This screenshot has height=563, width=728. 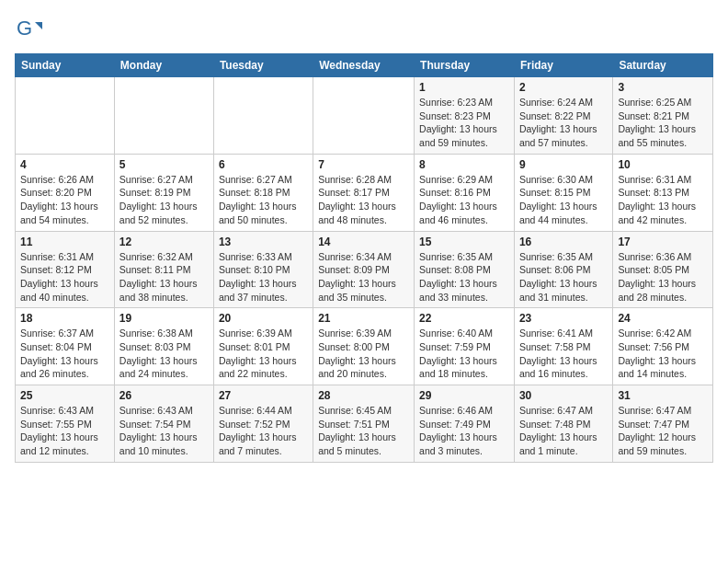 What do you see at coordinates (464, 318) in the screenshot?
I see `day-number: 22` at bounding box center [464, 318].